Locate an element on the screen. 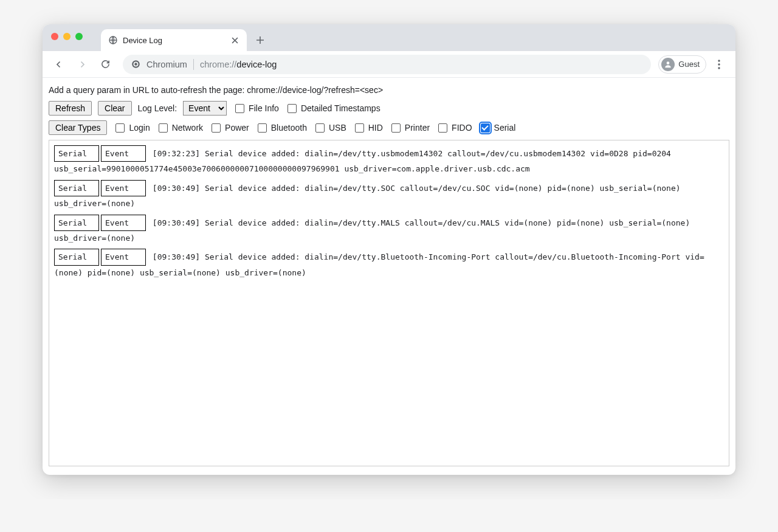  globe-icon is located at coordinates (113, 40).